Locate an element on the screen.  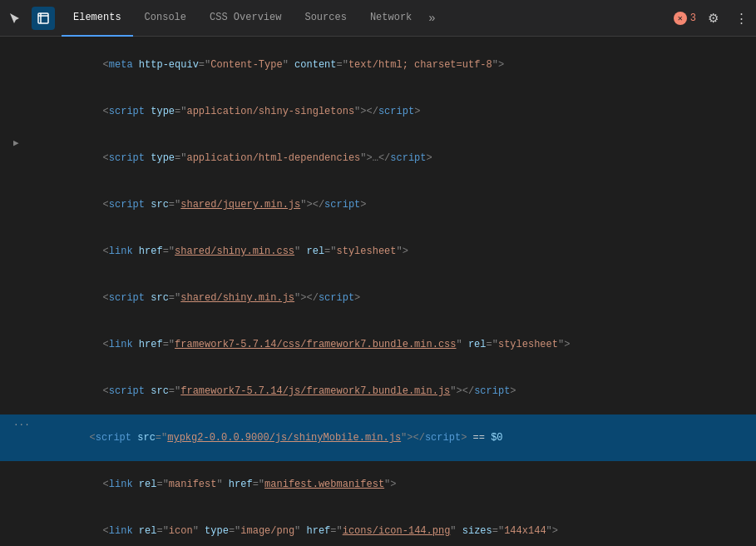
cursor-button is located at coordinates (15, 18).